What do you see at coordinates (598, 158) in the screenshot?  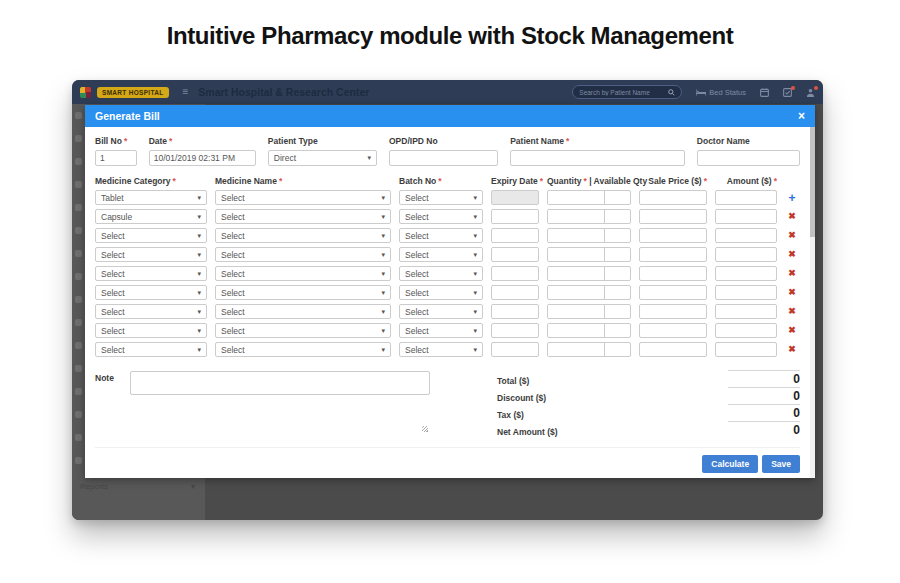 I see `patient-name-input` at bounding box center [598, 158].